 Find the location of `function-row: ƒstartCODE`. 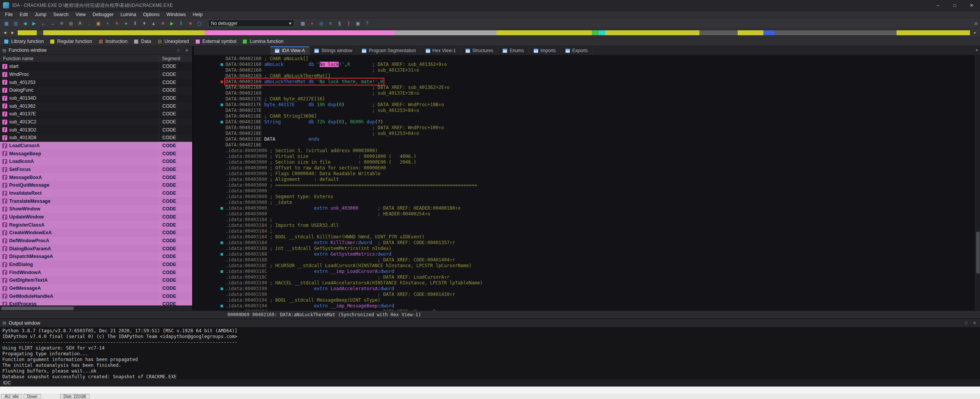

function-row: ƒstartCODE is located at coordinates (96, 67).